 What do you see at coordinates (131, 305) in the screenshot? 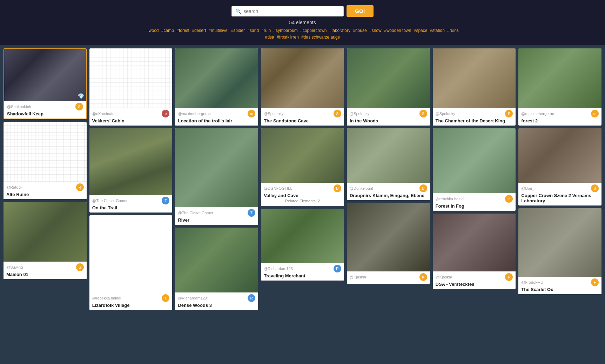
I see `card-title: Lizardfolk Village` at bounding box center [131, 305].